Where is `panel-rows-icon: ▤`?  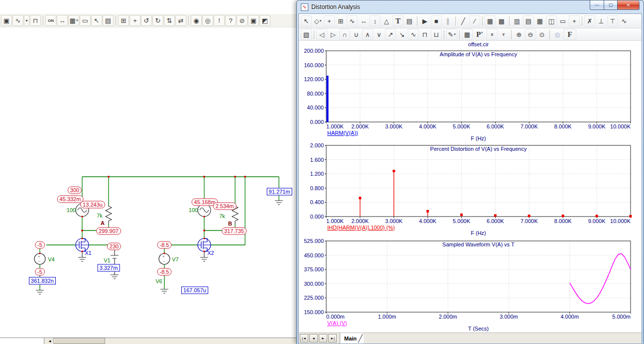 panel-rows-icon: ▤ is located at coordinates (528, 21).